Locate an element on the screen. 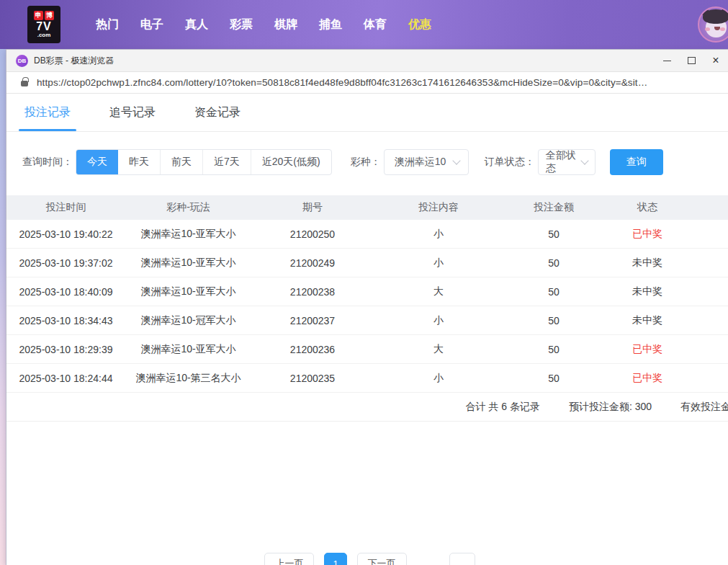  chevron-down-icon is located at coordinates (457, 160).